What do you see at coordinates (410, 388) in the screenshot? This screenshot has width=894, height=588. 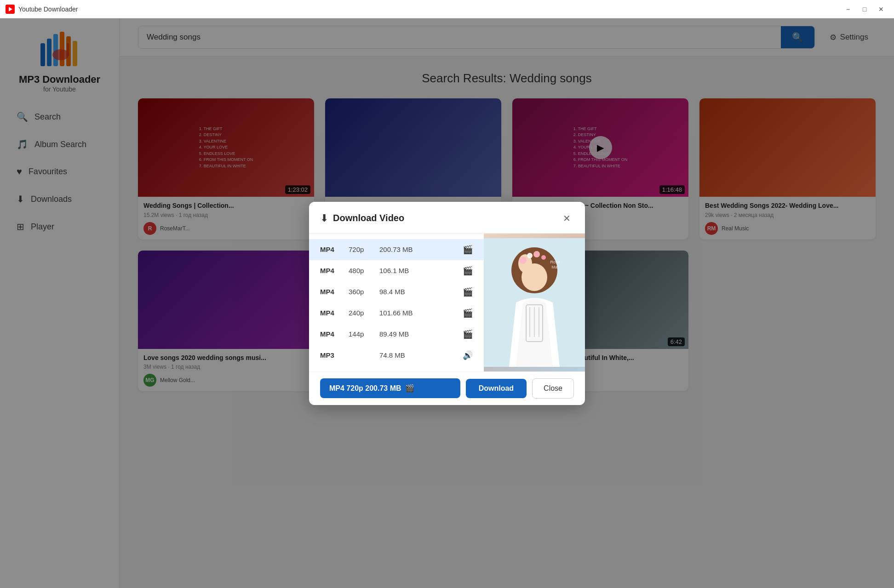 I see `video-format-icon: 🎬` at bounding box center [410, 388].